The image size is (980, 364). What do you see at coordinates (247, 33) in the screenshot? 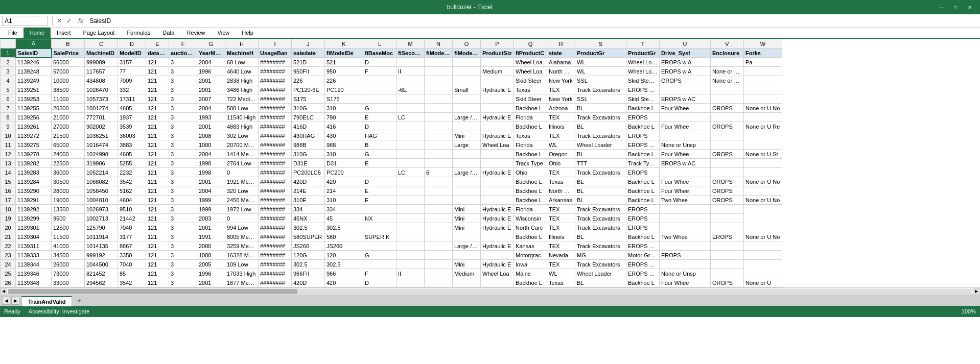
I see `ribbon-tab-help: Help` at bounding box center [247, 33].